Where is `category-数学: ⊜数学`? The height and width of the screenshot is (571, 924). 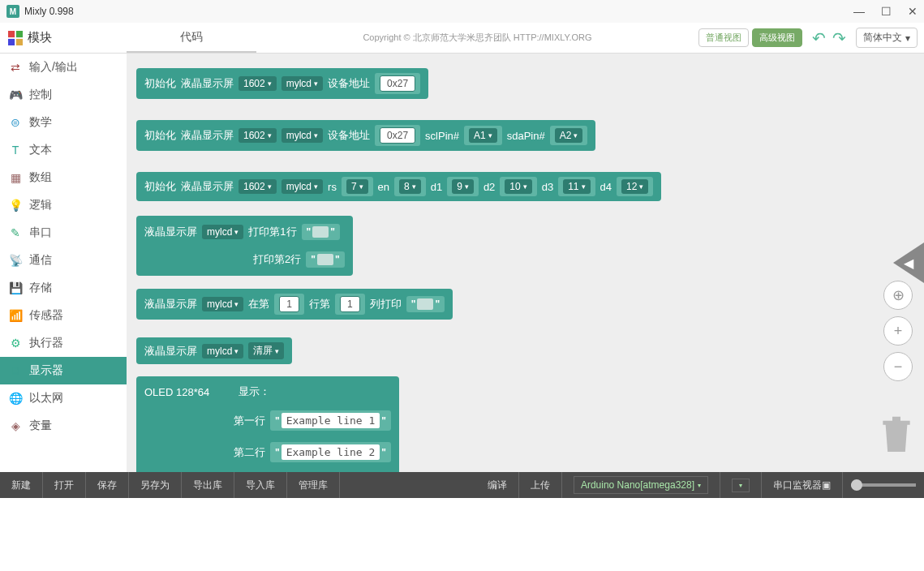 category-数学: ⊜数学 is located at coordinates (63, 122).